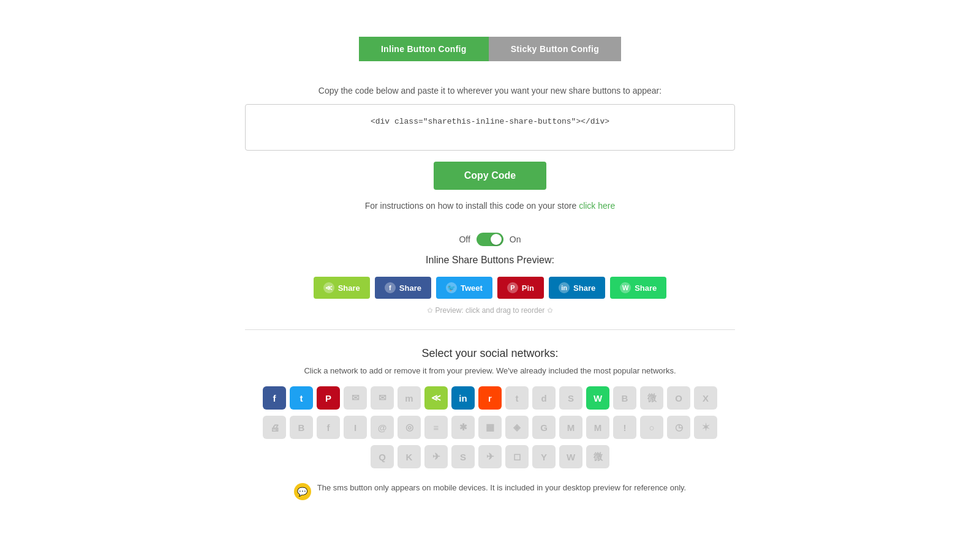  Describe the element at coordinates (706, 398) in the screenshot. I see `network-xing: X` at that location.